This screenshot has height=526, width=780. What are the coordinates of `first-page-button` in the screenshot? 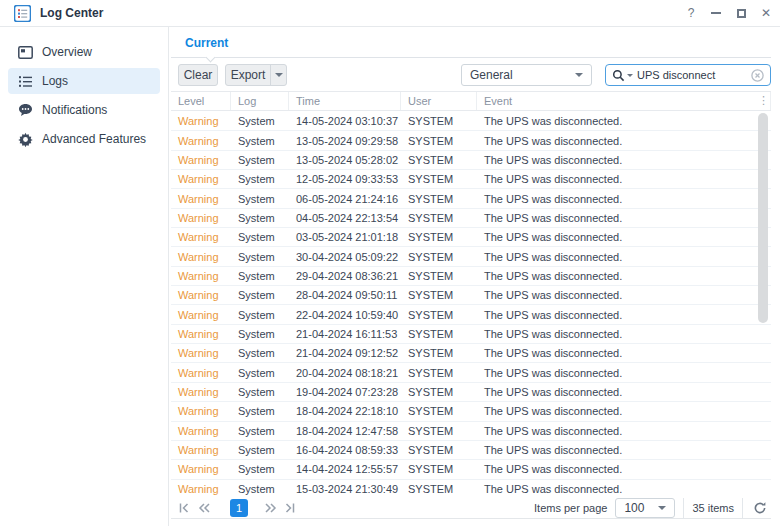 It's located at (184, 508).